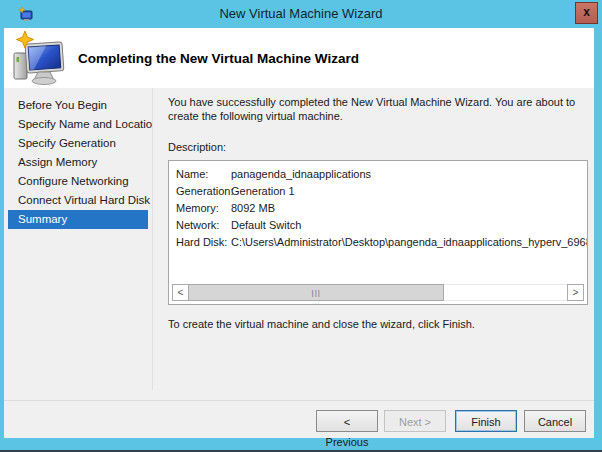 This screenshot has height=452, width=602. I want to click on row-label: Hard Disk:, so click(204, 242).